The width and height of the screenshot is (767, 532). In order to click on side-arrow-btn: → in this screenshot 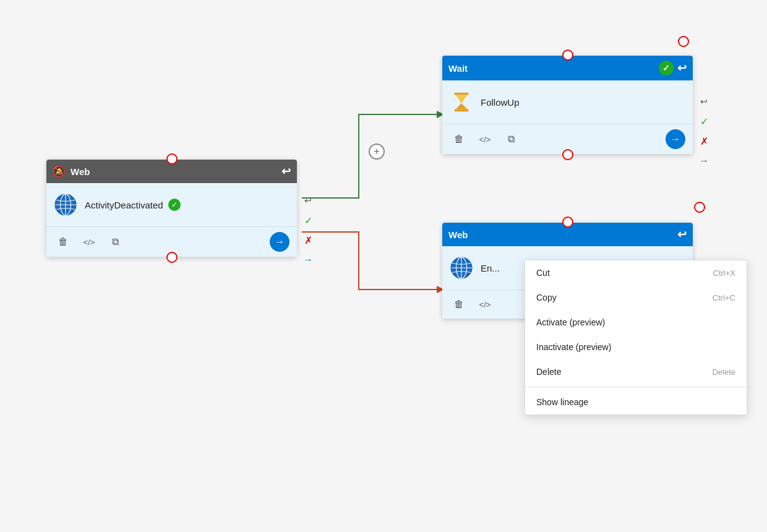, I will do `click(308, 260)`.